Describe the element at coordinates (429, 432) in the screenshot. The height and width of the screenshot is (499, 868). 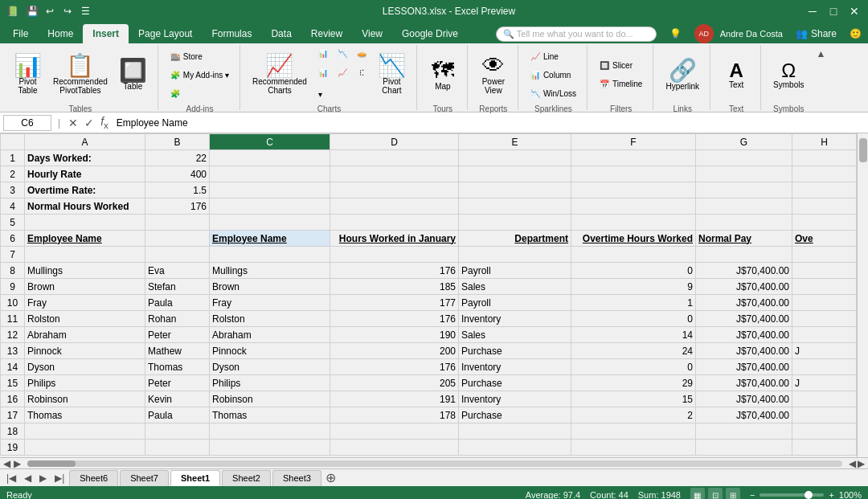
I see `table-row: 18` at that location.